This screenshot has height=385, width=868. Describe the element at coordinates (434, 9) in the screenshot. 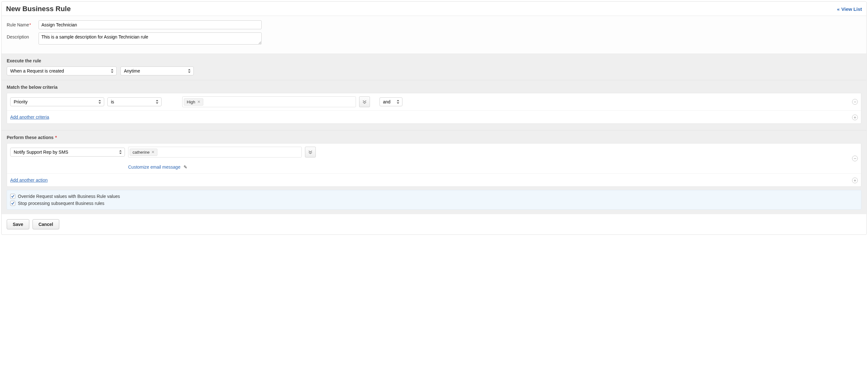

I see `page-header: New Business Rule « View List` at that location.